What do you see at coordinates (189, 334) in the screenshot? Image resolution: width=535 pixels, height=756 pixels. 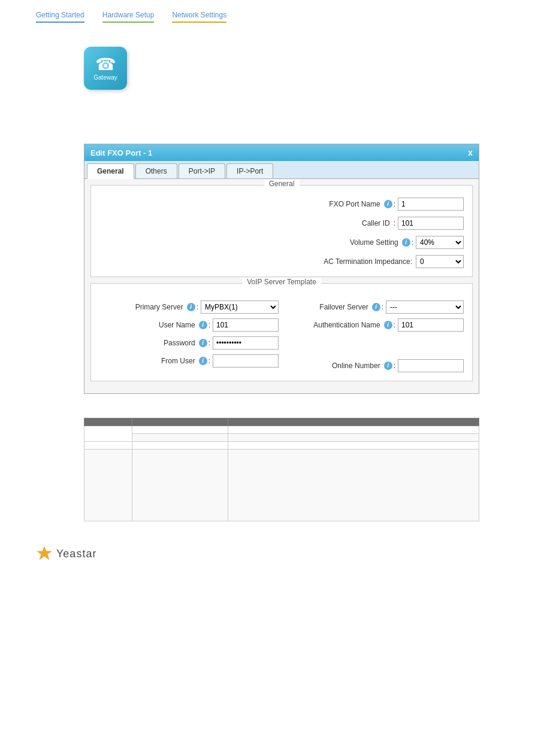 I see `voip-left-col: Primary Server i : MyPBX(1) User Name i …` at bounding box center [189, 334].